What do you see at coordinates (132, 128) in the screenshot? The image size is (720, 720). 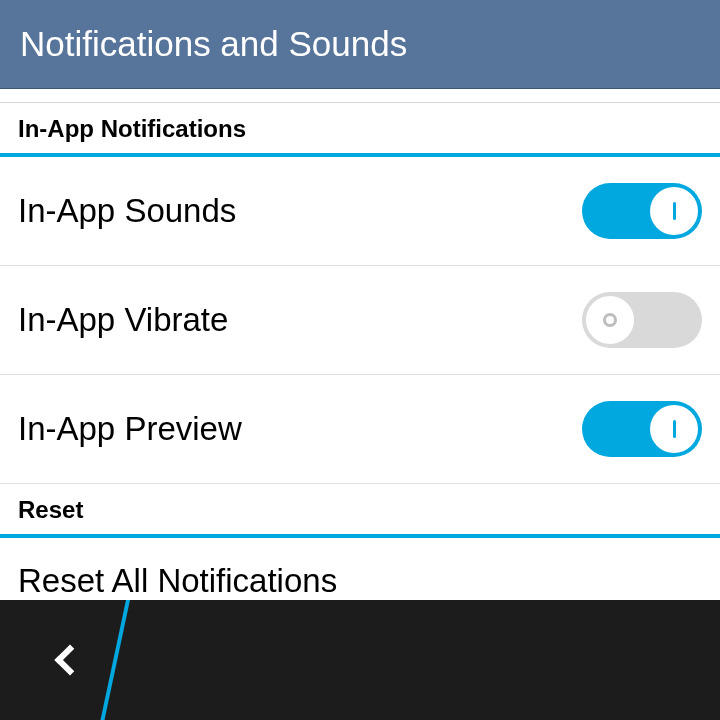 I see `section-header-label: In-App Notifications` at bounding box center [132, 128].